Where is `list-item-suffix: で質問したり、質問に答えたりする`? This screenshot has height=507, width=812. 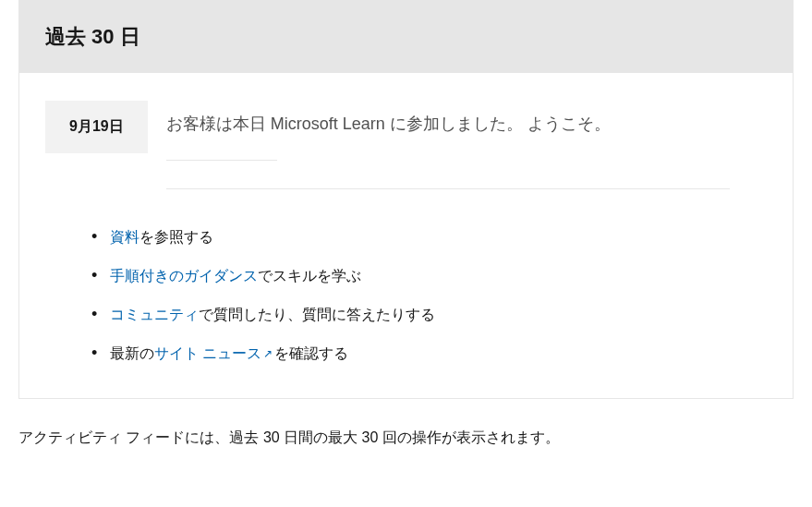 list-item-suffix: で質問したり、質問に答えたりする is located at coordinates (317, 314).